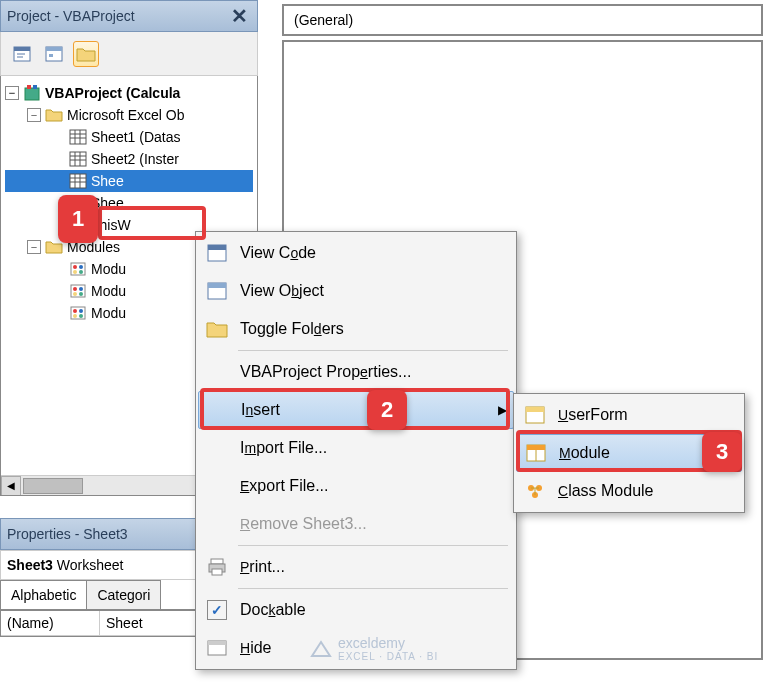 This screenshot has width=767, height=689. What do you see at coordinates (129, 159) in the screenshot?
I see `tree-item-sheet2: Sheet2 (Inster` at bounding box center [129, 159].